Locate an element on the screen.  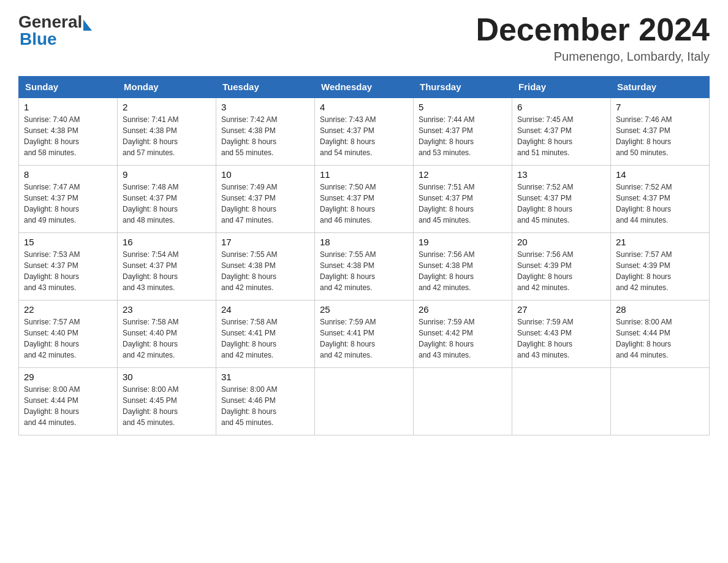
logo-blue-text: Blue is located at coordinates (38, 39).